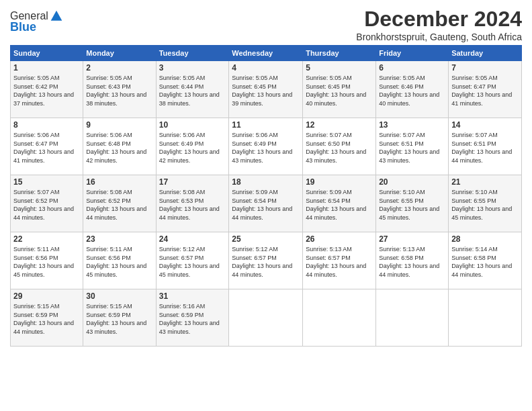 This screenshot has width=532, height=411. I want to click on sunset-label: Sunset: 6:59 PM, so click(181, 315).